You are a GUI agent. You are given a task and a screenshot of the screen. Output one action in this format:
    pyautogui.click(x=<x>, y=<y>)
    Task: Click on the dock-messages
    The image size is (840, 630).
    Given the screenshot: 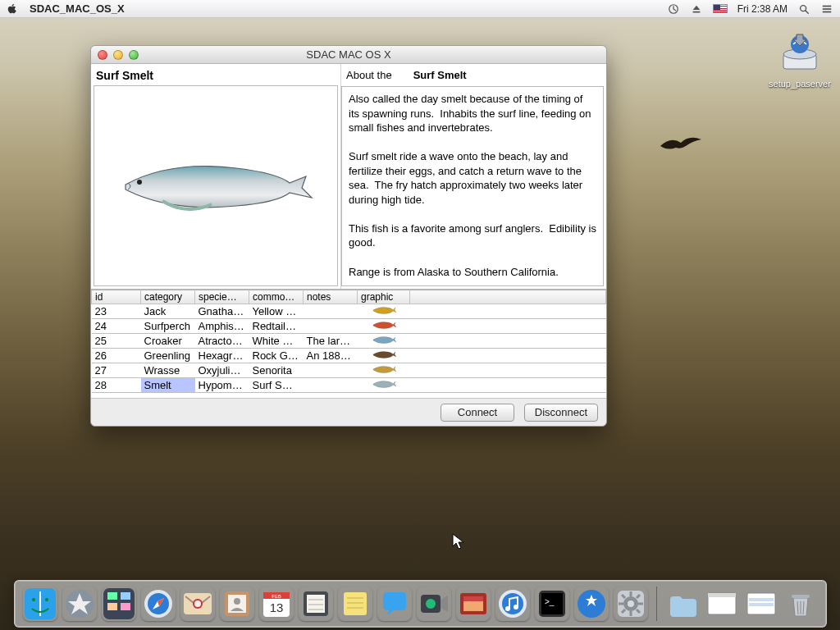 What is the action you would take?
    pyautogui.click(x=395, y=604)
    